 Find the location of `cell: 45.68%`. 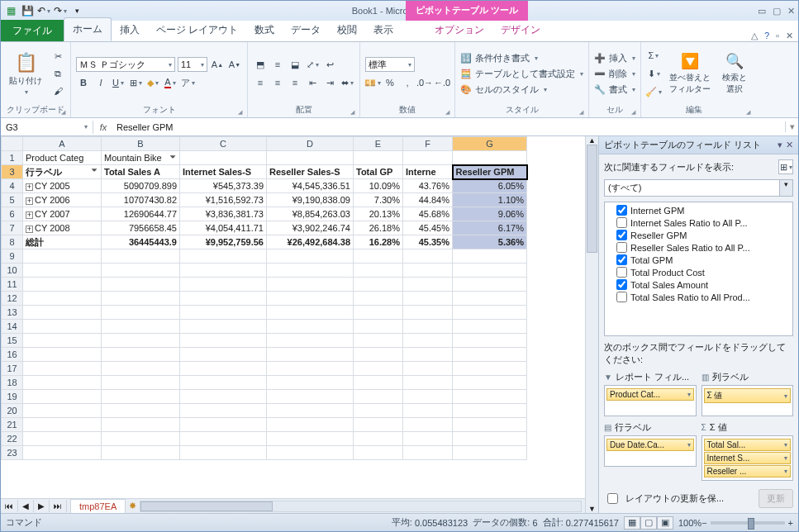

cell: 45.68% is located at coordinates (428, 215).